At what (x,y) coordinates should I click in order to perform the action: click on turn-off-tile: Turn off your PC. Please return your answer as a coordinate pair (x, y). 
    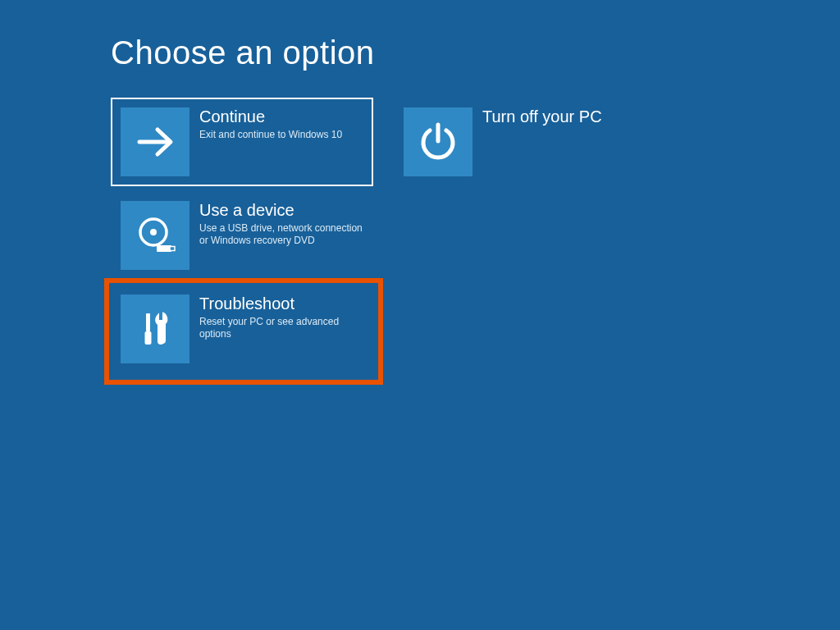
    Looking at the image, I should click on (525, 142).